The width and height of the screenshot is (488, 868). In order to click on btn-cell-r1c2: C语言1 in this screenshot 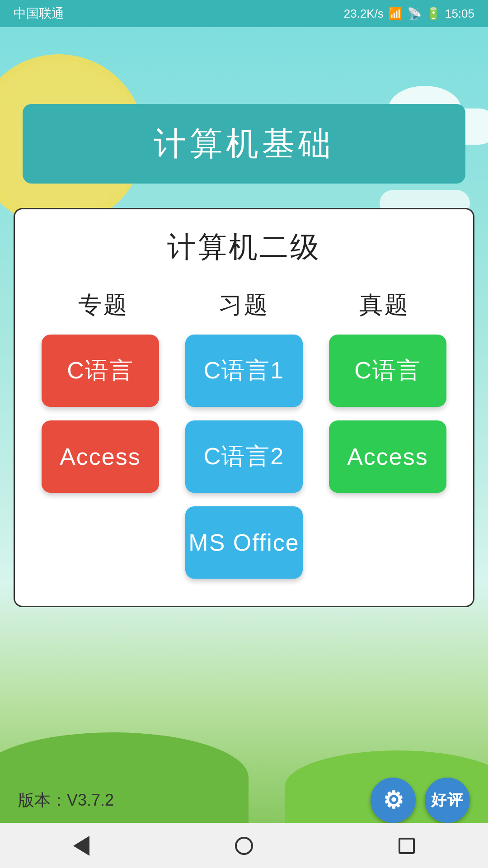, I will do `click(244, 371)`.